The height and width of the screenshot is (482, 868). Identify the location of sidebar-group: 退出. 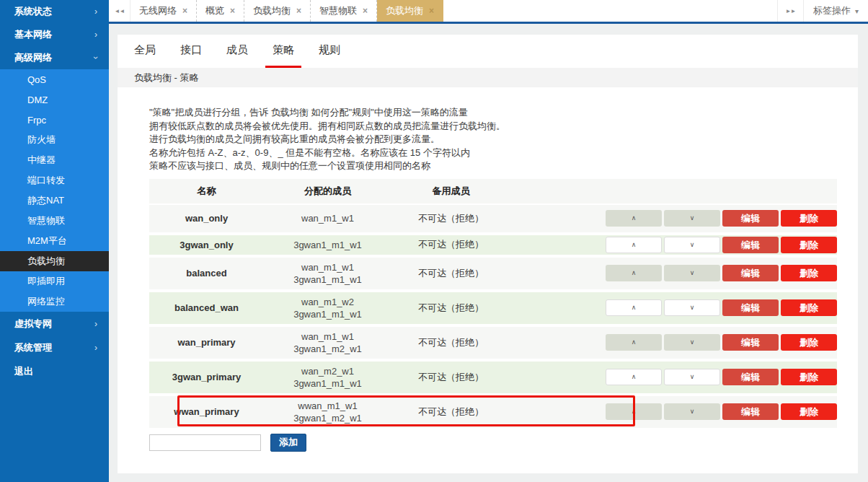
(55, 371).